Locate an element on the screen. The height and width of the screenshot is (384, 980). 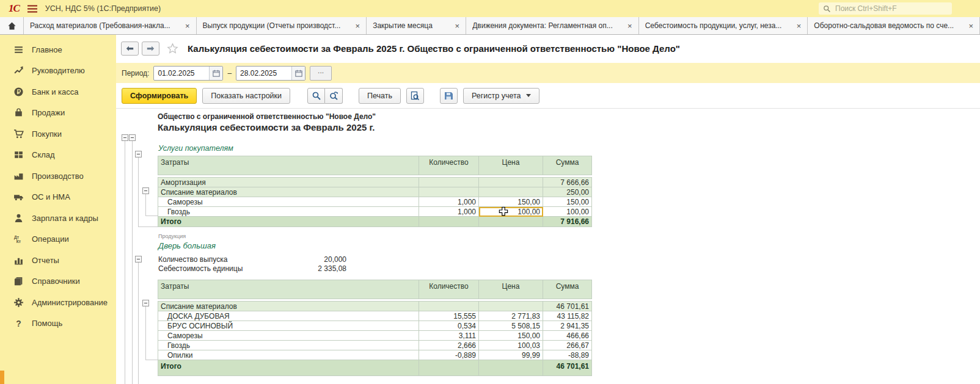
cell-name: ДОСКА ДУБОВАЯ is located at coordinates (288, 316).